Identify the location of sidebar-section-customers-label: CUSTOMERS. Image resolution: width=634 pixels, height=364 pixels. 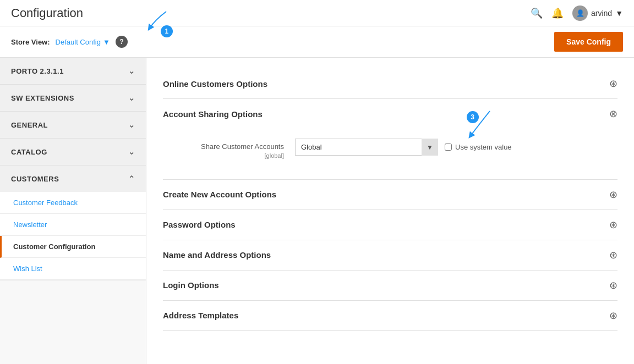
(35, 179).